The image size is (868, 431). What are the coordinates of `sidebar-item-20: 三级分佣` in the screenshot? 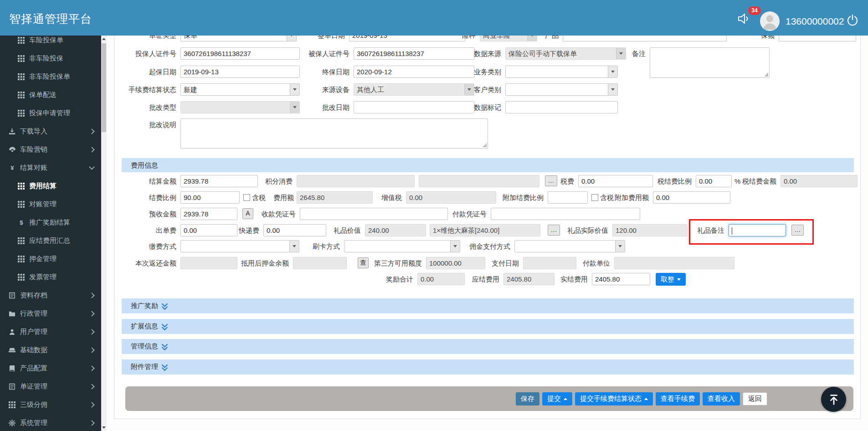 It's located at (51, 405).